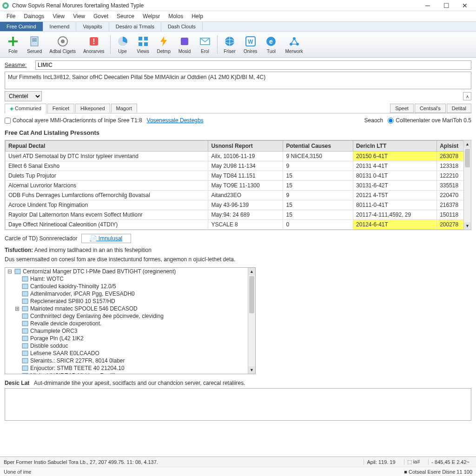 Image resolution: width=476 pixels, height=476 pixels. Describe the element at coordinates (130, 324) in the screenshot. I see `tree-item: Revalle devicle doxperotiont.` at that location.